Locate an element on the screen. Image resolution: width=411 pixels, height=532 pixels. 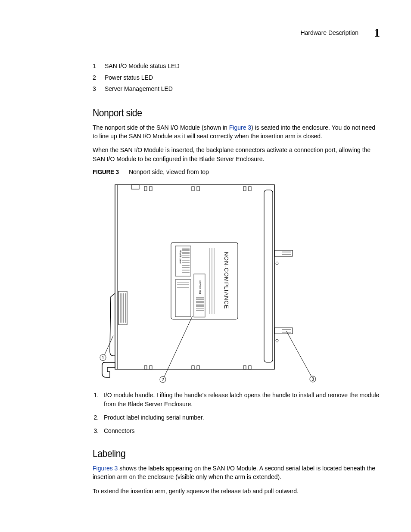
list-number: 1 is located at coordinates (95, 66).